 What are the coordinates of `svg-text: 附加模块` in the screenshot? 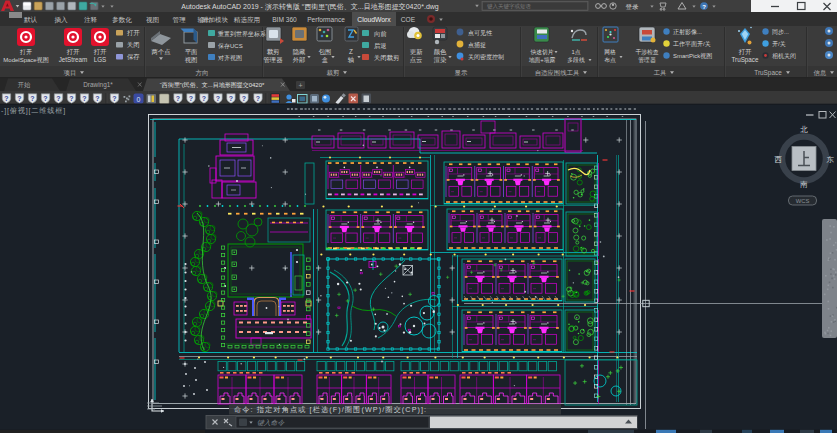 It's located at (216, 20).